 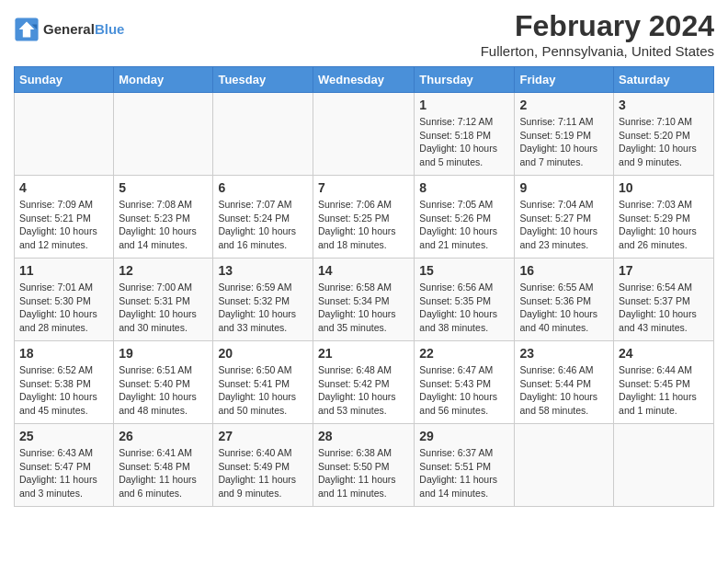 What do you see at coordinates (64, 307) in the screenshot?
I see `day-info: Sunrise: 7:01 AM Sunset: 5:30 PM Dayligh…` at bounding box center [64, 307].